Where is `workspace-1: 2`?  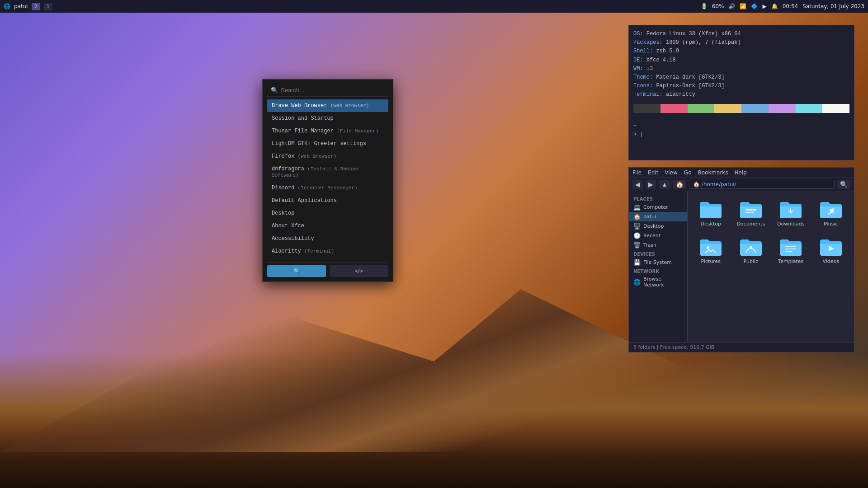 workspace-1: 2 is located at coordinates (36, 6).